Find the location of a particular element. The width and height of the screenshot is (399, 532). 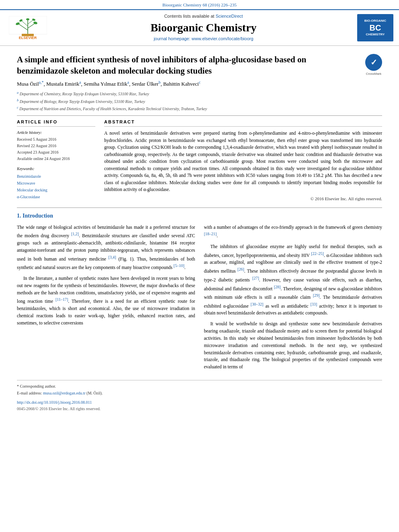

history-header: Article history: is located at coordinates (56, 133).